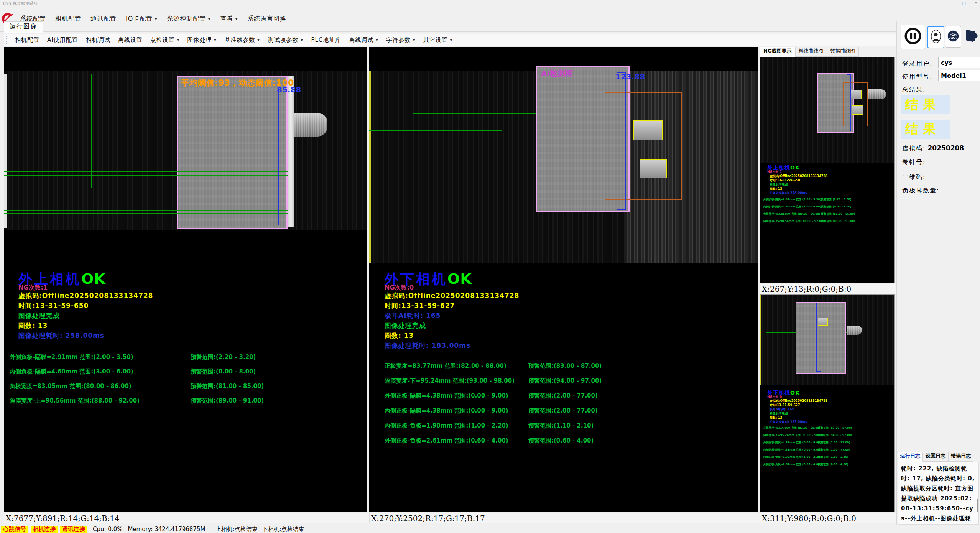  I want to click on toolbar-baseline-params: 基准线参数▼, so click(242, 40).